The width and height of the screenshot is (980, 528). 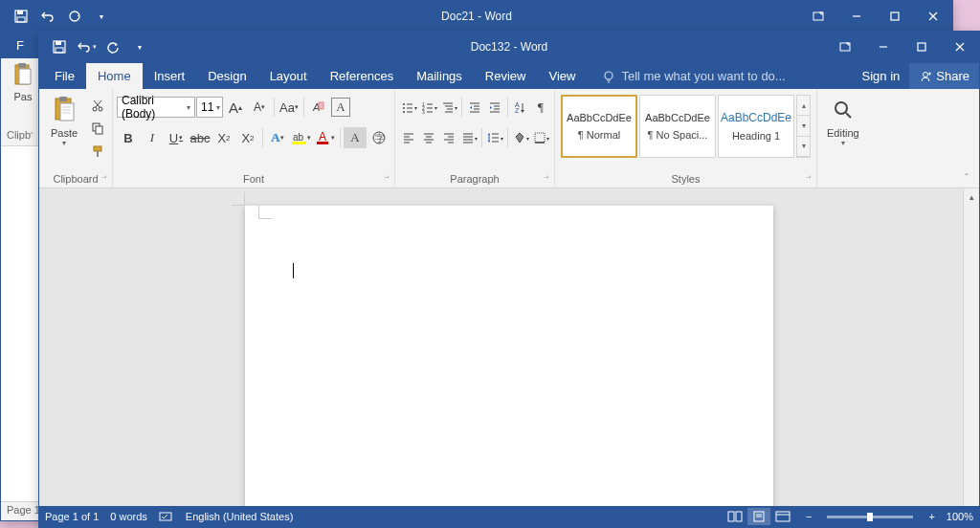 What do you see at coordinates (98, 128) in the screenshot?
I see `copy-icon` at bounding box center [98, 128].